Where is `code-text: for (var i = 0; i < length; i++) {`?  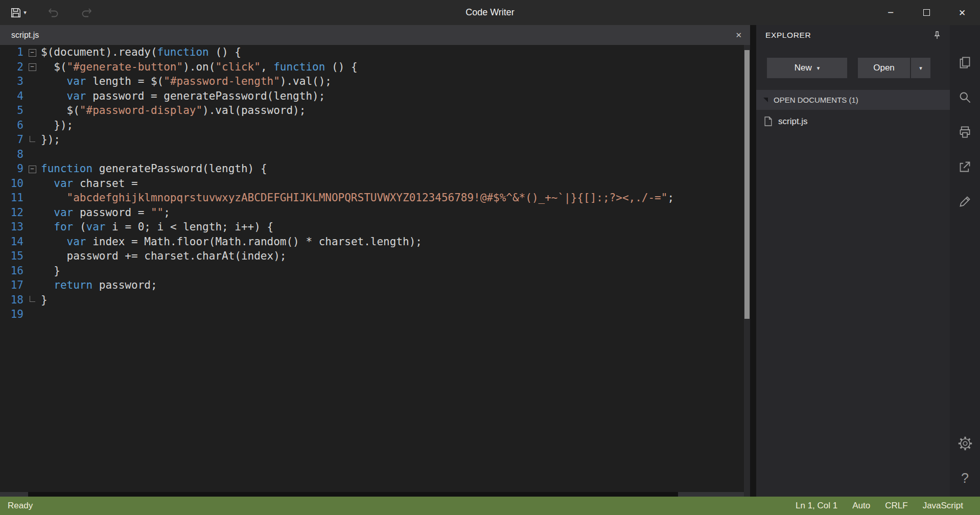 code-text: for (var i = 0; i < length; i++) { is located at coordinates (157, 227).